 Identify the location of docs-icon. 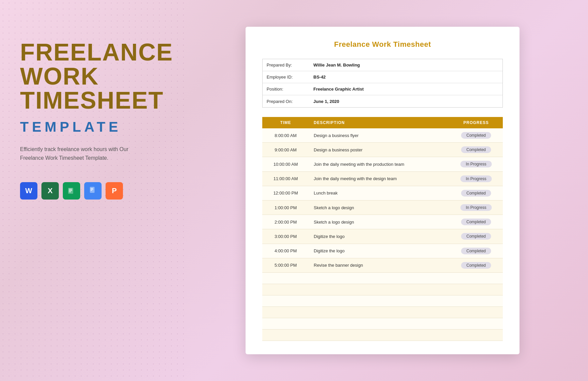
(93, 191).